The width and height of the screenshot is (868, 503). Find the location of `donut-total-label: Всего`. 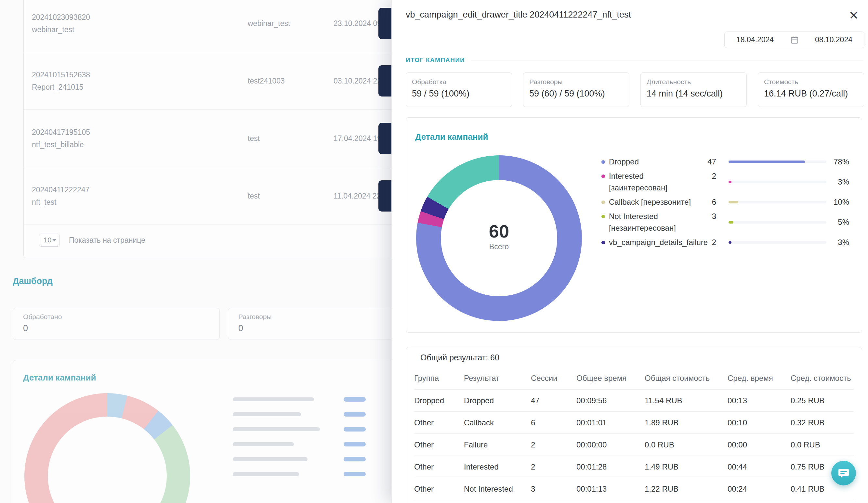

donut-total-label: Всего is located at coordinates (499, 247).